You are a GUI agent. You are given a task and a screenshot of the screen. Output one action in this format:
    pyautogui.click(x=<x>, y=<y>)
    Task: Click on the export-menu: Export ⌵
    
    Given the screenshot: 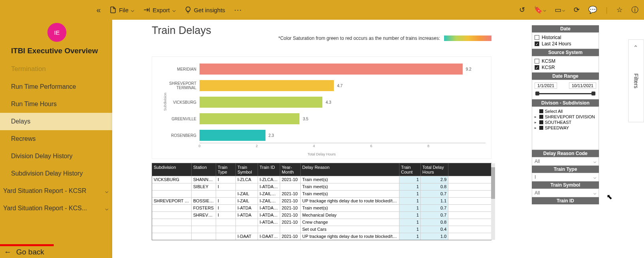 What is the action you would take?
    pyautogui.click(x=159, y=10)
    